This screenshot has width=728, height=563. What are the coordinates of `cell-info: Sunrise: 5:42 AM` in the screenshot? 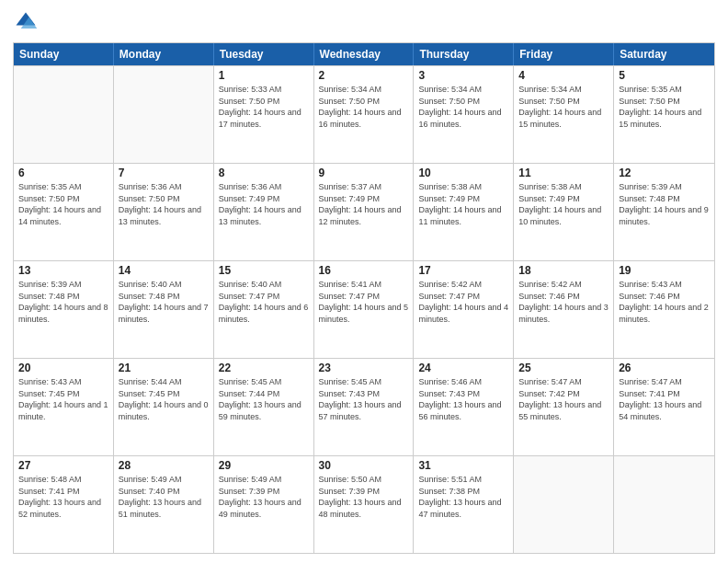 It's located at (463, 285).